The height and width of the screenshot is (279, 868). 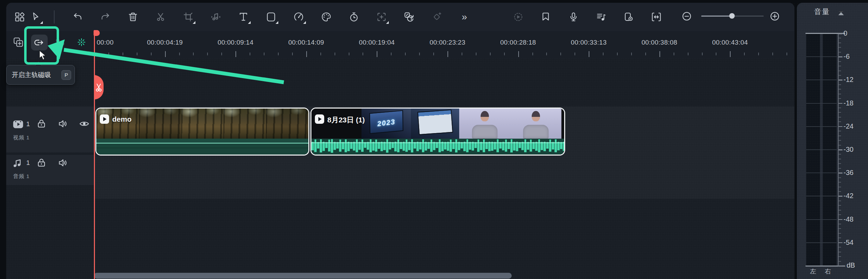 What do you see at coordinates (518, 43) in the screenshot?
I see `ruler-timestamp: 00:00:28:18` at bounding box center [518, 43].